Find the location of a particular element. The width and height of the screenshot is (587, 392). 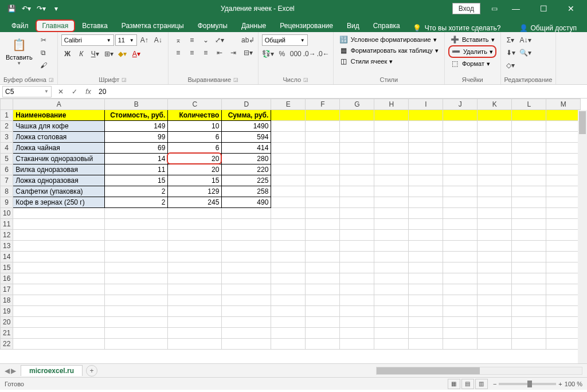

indent-increase-icon: ⇥ is located at coordinates (233, 53).